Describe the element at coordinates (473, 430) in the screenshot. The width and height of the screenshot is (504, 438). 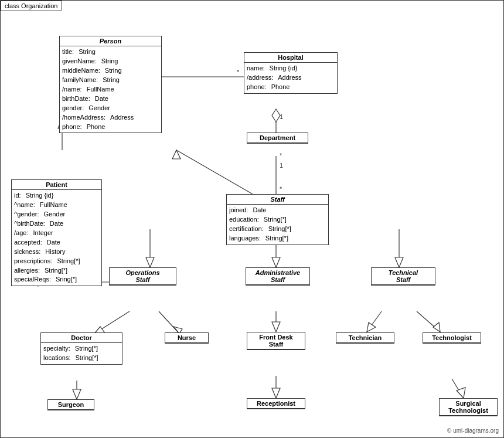
I see `copyright: © uml-diagrams.org` at that location.